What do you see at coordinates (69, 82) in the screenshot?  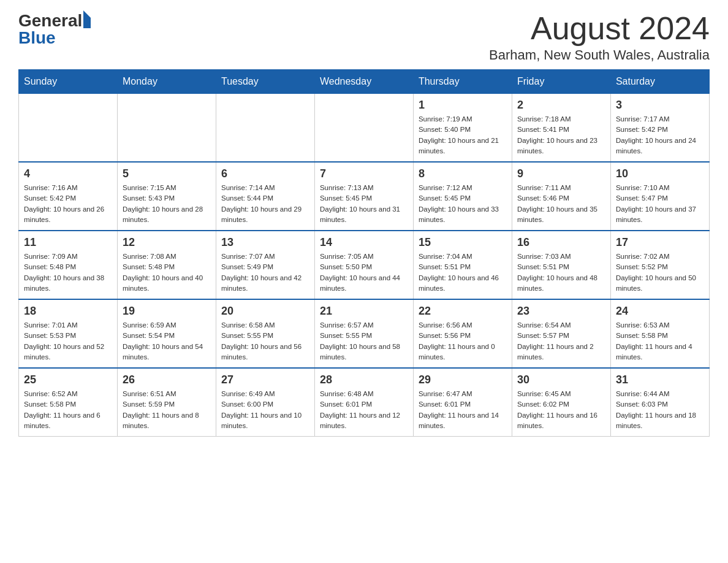 I see `calendar-header-sunday: Sunday` at bounding box center [69, 82].